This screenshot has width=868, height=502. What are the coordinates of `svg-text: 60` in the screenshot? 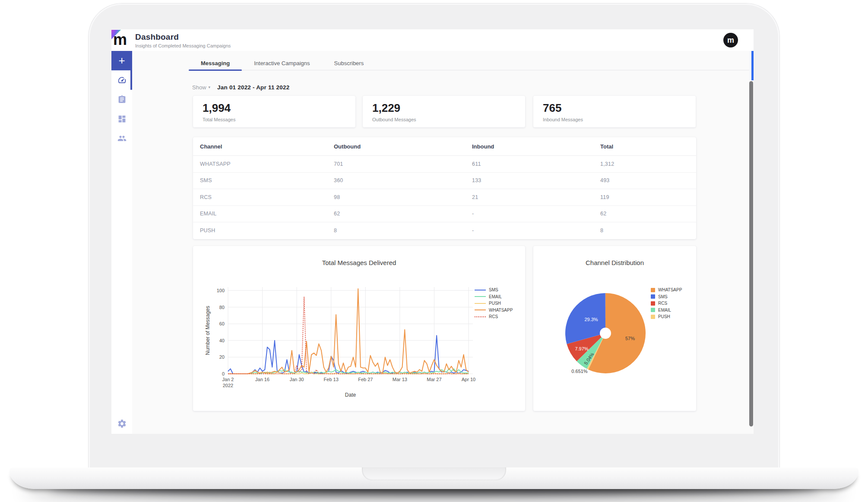 It's located at (222, 324).